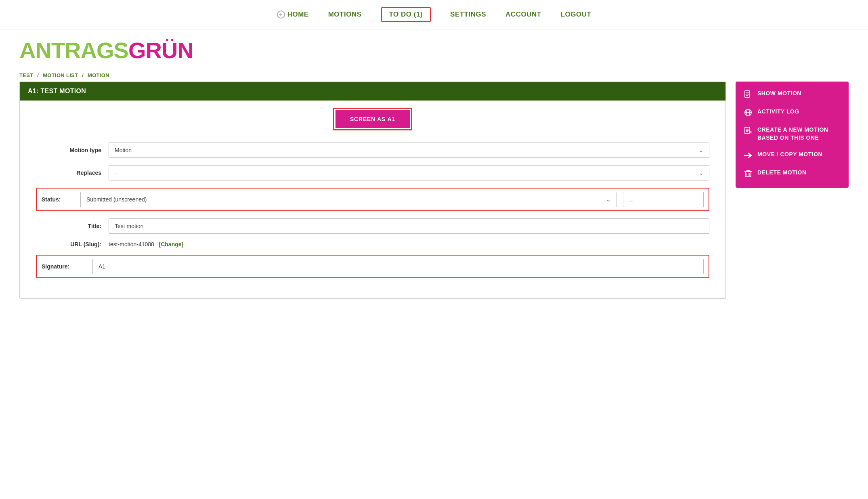 This screenshot has width=868, height=499. What do you see at coordinates (72, 226) in the screenshot?
I see `title-label: Title:` at bounding box center [72, 226].